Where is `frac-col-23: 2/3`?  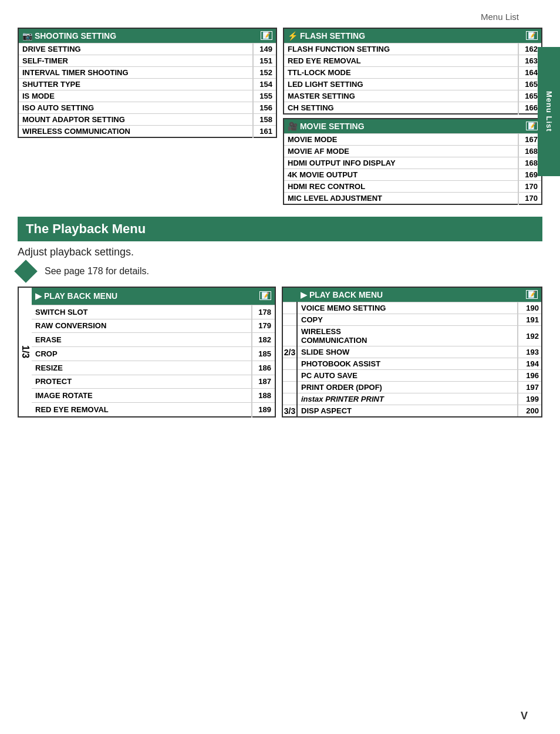 frac-col-23: 2/3 is located at coordinates (290, 352).